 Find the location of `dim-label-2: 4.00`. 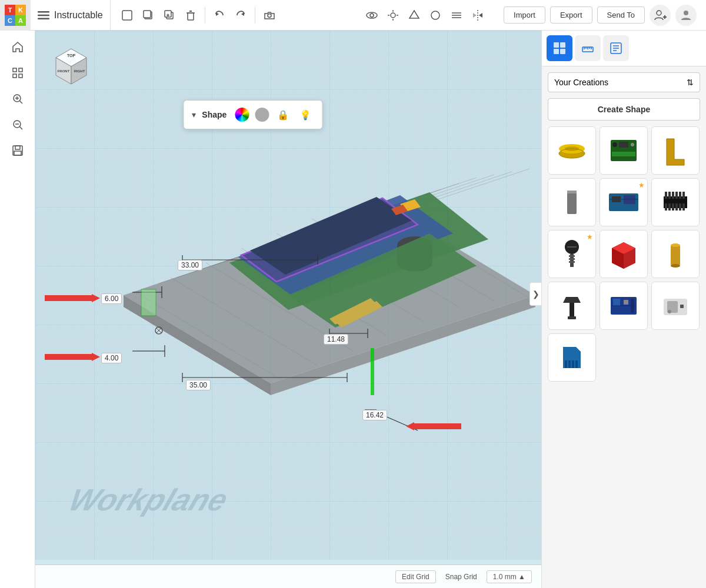

dim-label-2: 4.00 is located at coordinates (112, 358).